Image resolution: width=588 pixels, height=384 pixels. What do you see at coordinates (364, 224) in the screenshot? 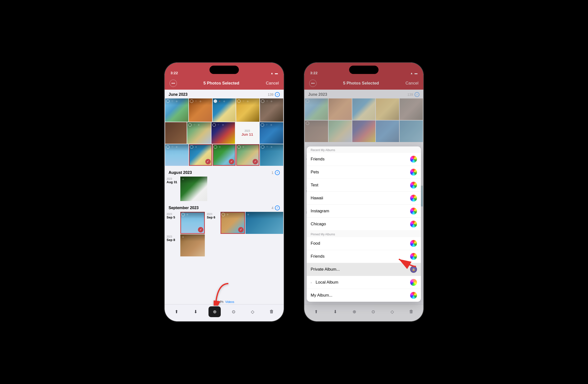
I see `album-popup-menu: Recent My Albums Friends Pets Test Hawai…` at bounding box center [364, 224].